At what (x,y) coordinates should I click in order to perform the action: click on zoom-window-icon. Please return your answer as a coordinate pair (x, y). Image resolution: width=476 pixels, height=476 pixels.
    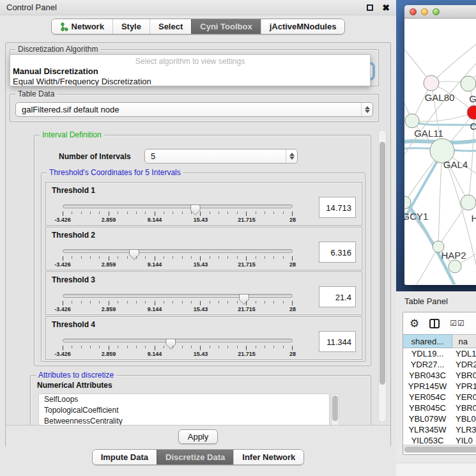
    Looking at the image, I should click on (436, 12).